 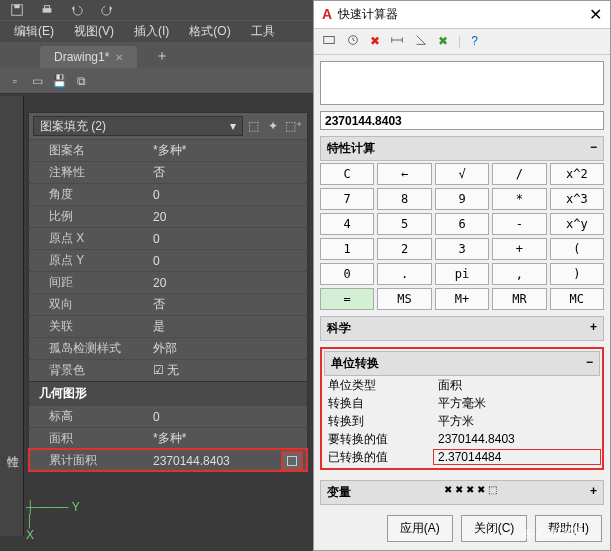 What do you see at coordinates (168, 438) in the screenshot?
I see `property-row: 面积*多种*` at bounding box center [168, 438].